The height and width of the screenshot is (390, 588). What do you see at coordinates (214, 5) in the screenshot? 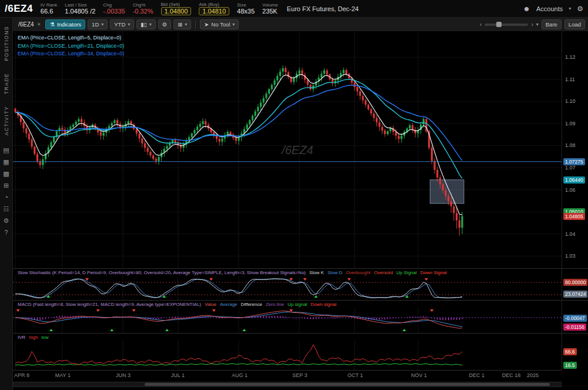
I see `stat-label: Ask (Buy)` at bounding box center [214, 5].